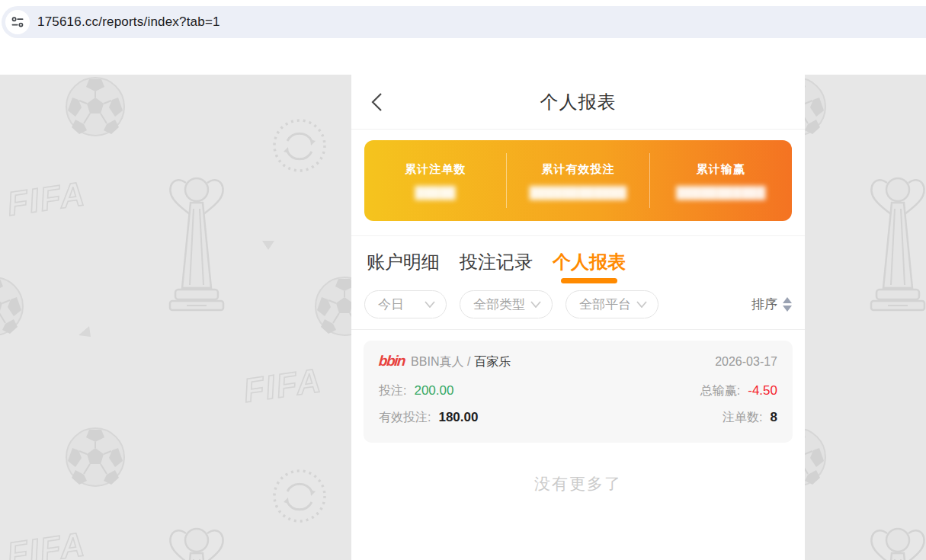 Image resolution: width=926 pixels, height=560 pixels. What do you see at coordinates (742, 418) in the screenshot?
I see `bet-count-label: 注单数:` at bounding box center [742, 418].